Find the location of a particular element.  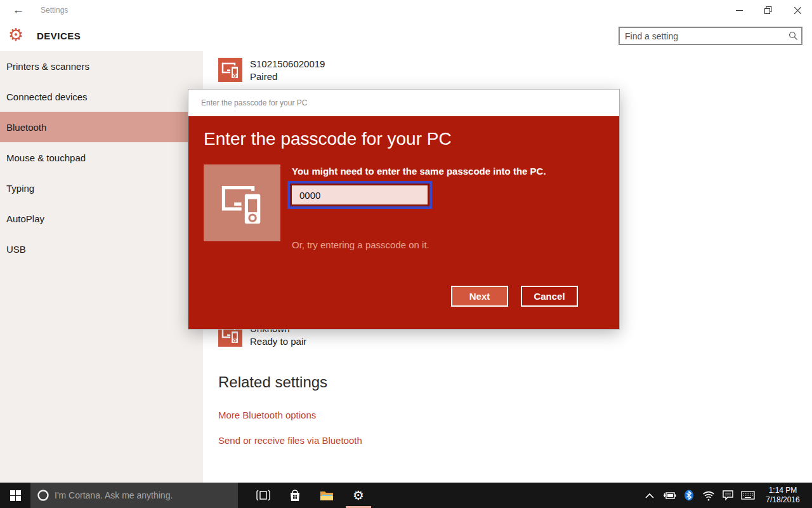

next-button: Next is located at coordinates (480, 296).